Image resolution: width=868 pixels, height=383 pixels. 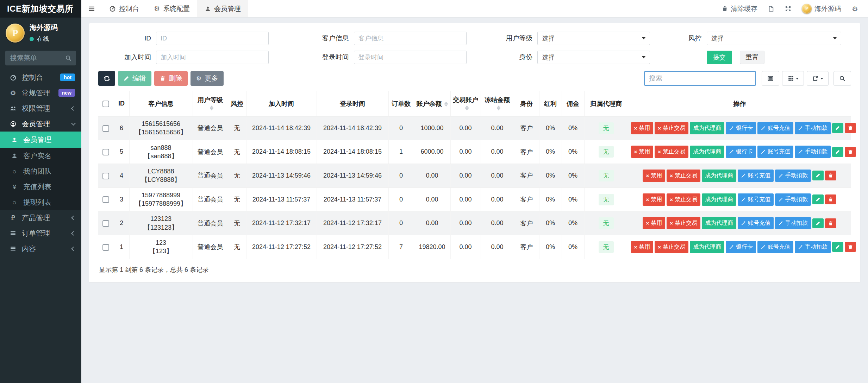 I want to click on sidebar-subitem-会员管理: 会员管理, so click(x=41, y=140).